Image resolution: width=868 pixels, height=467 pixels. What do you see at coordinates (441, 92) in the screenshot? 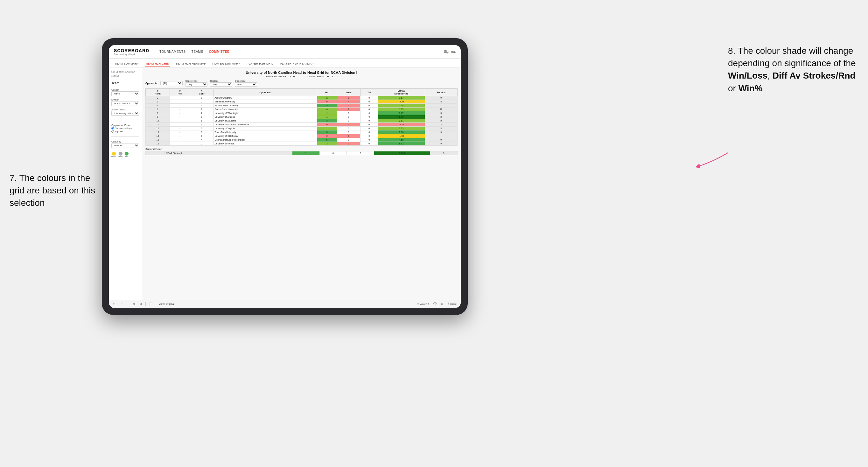
I see `col-rounds: Rounds` at bounding box center [441, 92].